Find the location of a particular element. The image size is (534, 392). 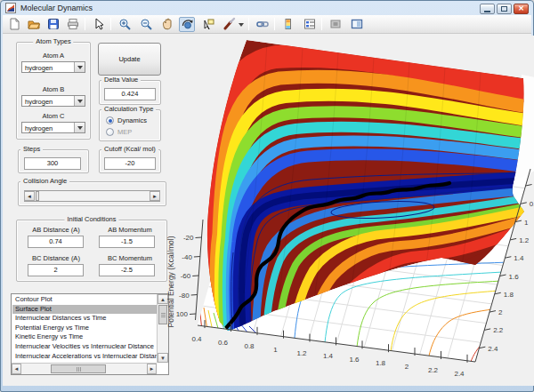

minimize-button is located at coordinates (488, 9).